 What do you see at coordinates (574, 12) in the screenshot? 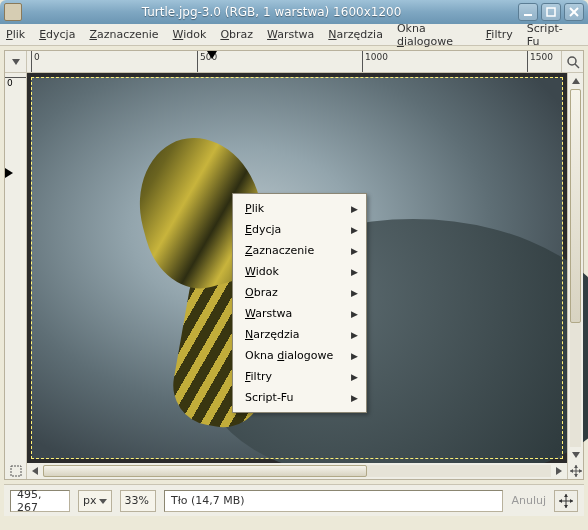
I see `close-button` at bounding box center [574, 12].